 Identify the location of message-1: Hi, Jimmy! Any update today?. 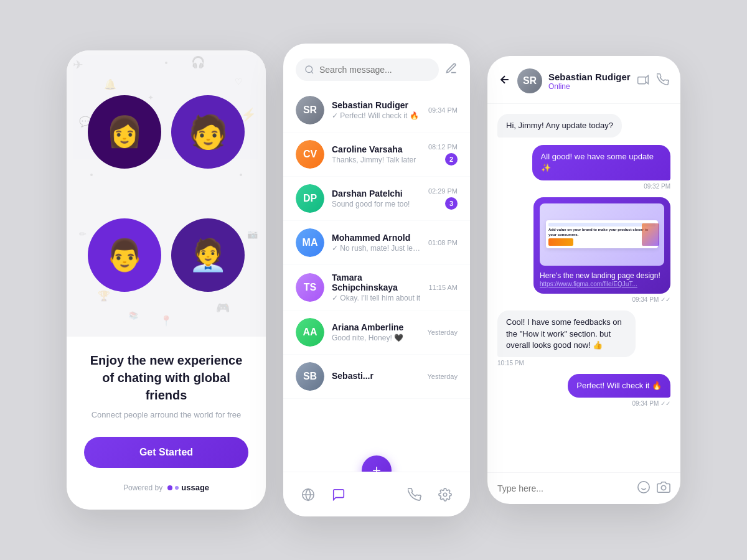
(560, 126).